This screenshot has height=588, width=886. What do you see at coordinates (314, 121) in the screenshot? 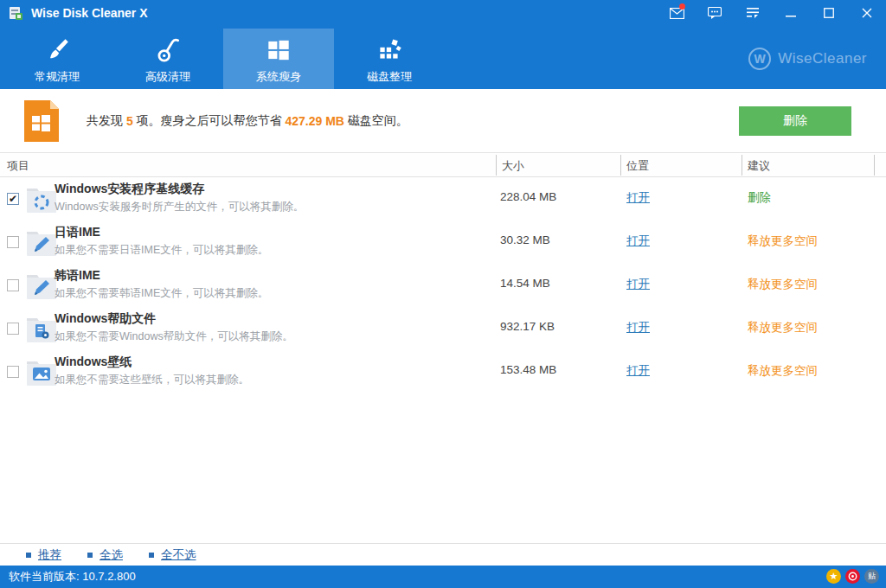
I see `savings-size: 427.29 MB` at bounding box center [314, 121].